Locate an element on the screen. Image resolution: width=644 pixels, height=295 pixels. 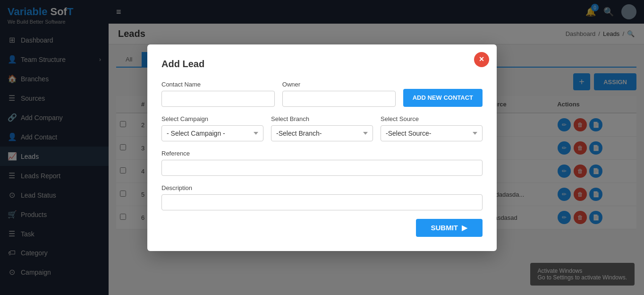
add-new-contact-button: ADD NEW CONTACT is located at coordinates (443, 98).